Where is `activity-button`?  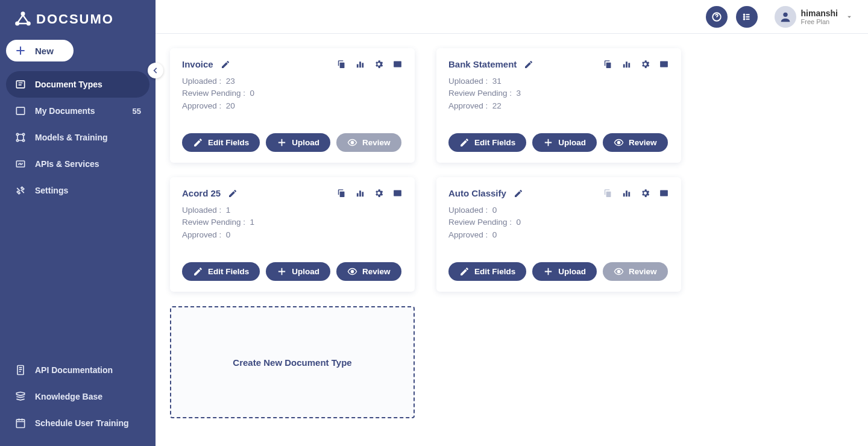 activity-button is located at coordinates (747, 17).